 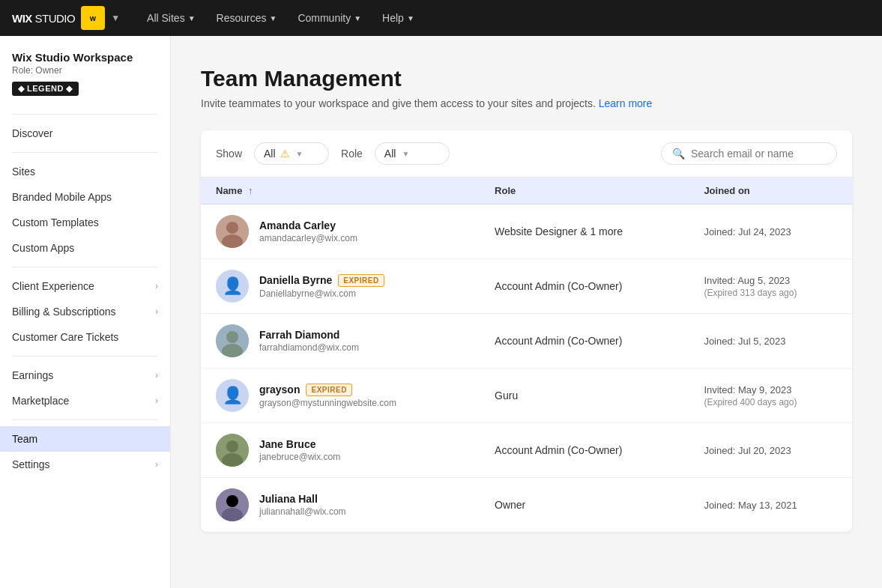 I want to click on sidebar-item-custom-apps: Custom Apps, so click(x=85, y=248).